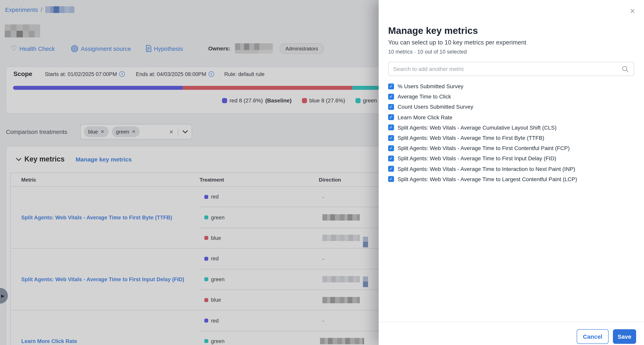 The width and height of the screenshot is (644, 345). Describe the element at coordinates (511, 107) in the screenshot. I see `metric-list-item: ✓ Count Users Submitted Survey` at that location.